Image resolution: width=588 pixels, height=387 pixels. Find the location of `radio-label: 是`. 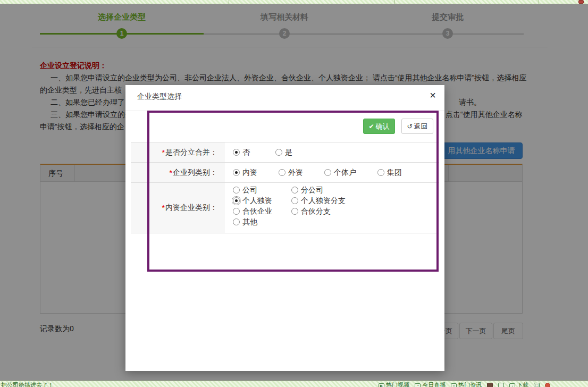

radio-label: 是 is located at coordinates (289, 152).